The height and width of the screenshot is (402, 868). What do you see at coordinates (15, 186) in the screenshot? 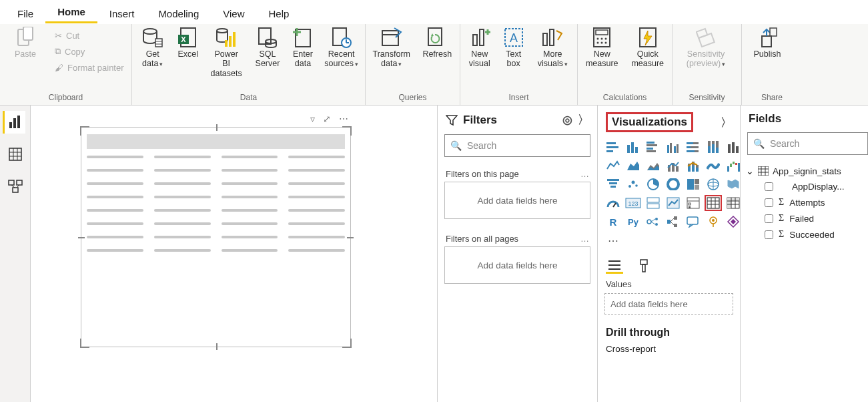
I see `model-view-button` at bounding box center [15, 186].